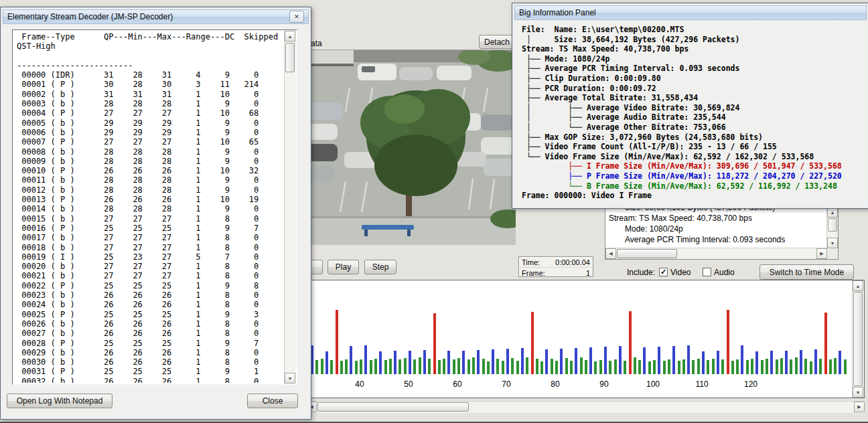 The width and height of the screenshot is (868, 423). I want to click on video-checkbox: ✓, so click(663, 272).